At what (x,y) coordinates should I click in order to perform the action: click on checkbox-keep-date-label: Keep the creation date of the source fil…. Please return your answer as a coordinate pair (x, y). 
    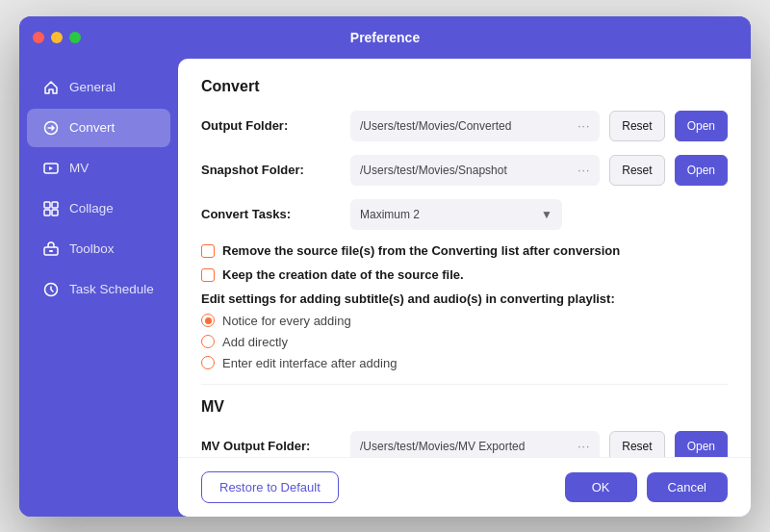
    Looking at the image, I should click on (343, 275).